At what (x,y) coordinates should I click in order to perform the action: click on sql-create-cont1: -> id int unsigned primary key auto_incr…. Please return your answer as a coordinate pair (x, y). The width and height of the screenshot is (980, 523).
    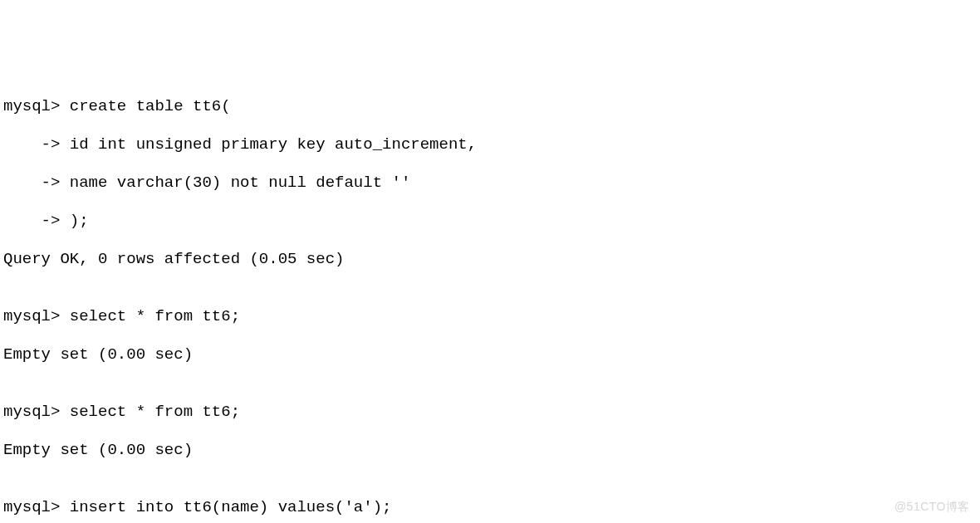
    Looking at the image, I should click on (492, 144).